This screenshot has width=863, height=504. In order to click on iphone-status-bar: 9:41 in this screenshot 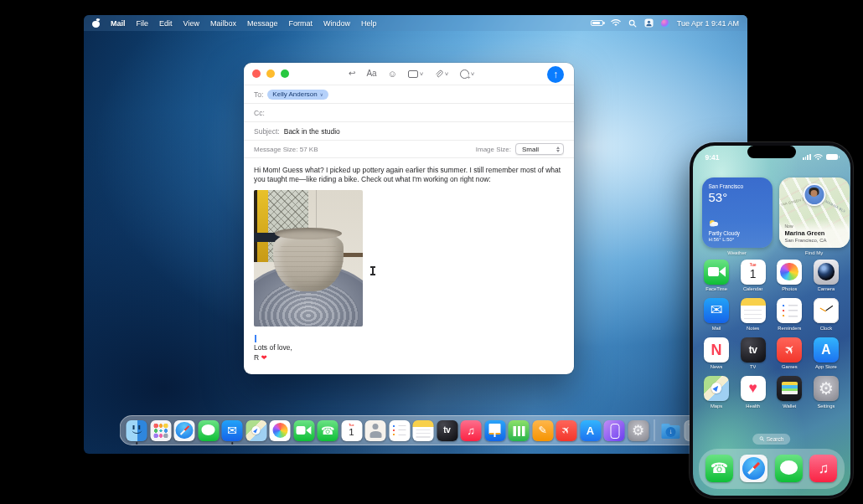, I will do `click(772, 157)`.